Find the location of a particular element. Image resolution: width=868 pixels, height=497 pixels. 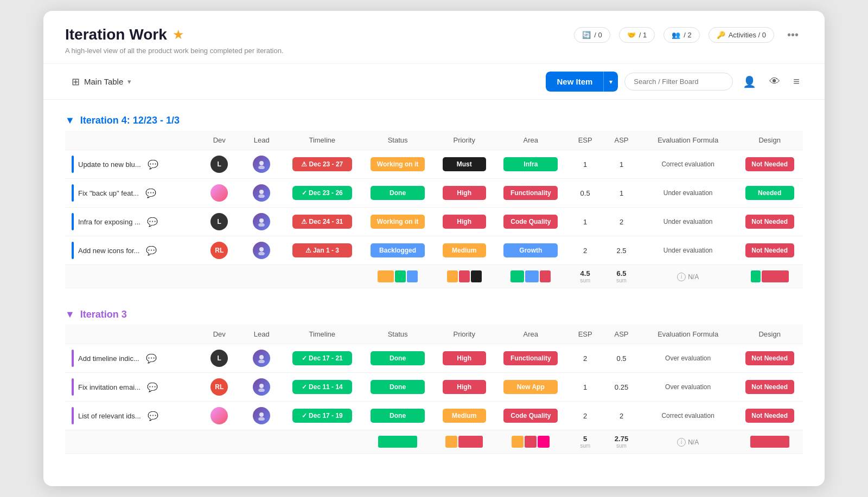

new-item-dropdown-button: ▾ is located at coordinates (611, 81).